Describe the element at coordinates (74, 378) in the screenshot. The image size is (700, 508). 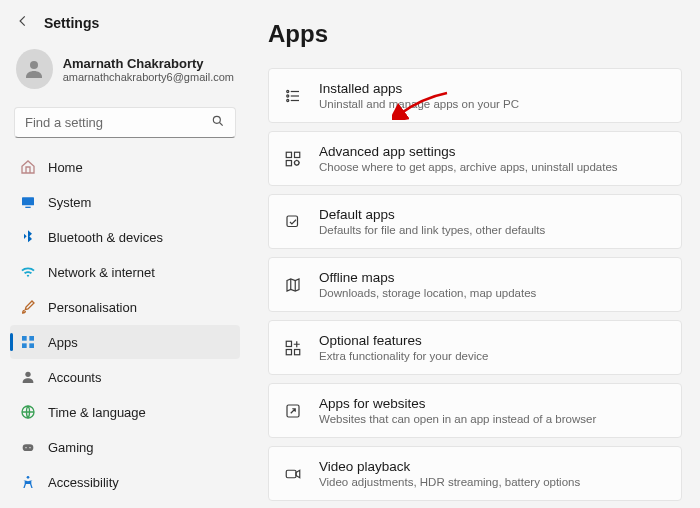
I see `sidebar-item-label: Accounts` at that location.